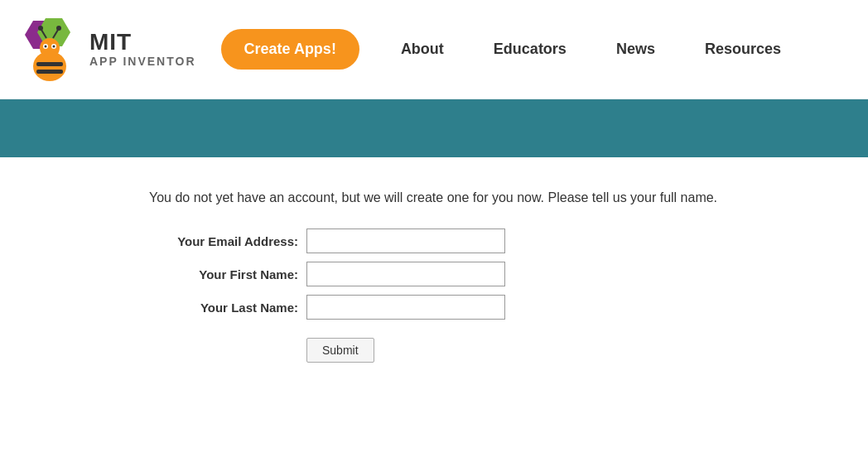  What do you see at coordinates (505, 198) in the screenshot?
I see `account-message: You do not yet have an account, but we w…` at bounding box center [505, 198].